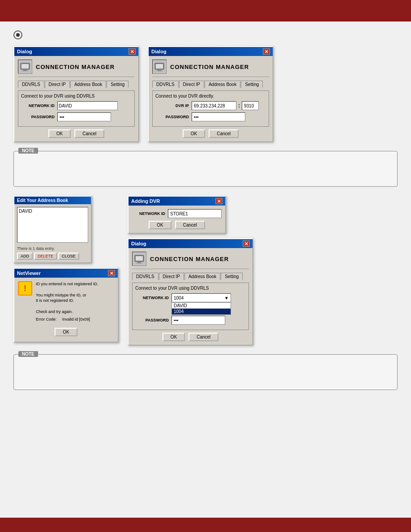 Image resolution: width=411 pixels, height=532 pixels. What do you see at coordinates (31, 84) in the screenshot?
I see `tab-ddvrls-1: DDVRLS` at bounding box center [31, 84].